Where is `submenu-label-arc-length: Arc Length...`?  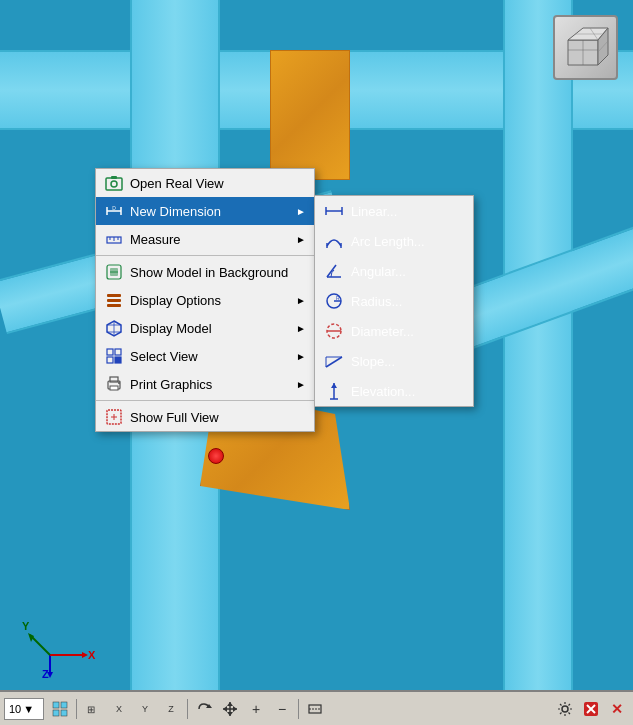 submenu-label-arc-length: Arc Length... is located at coordinates (388, 242).